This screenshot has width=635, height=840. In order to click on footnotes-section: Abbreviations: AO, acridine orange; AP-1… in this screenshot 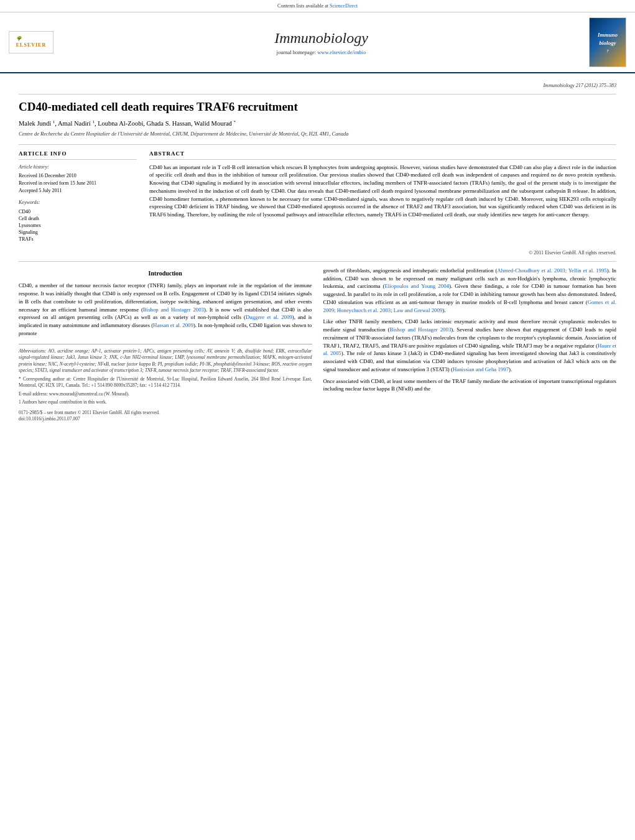, I will do `click(165, 383)`.